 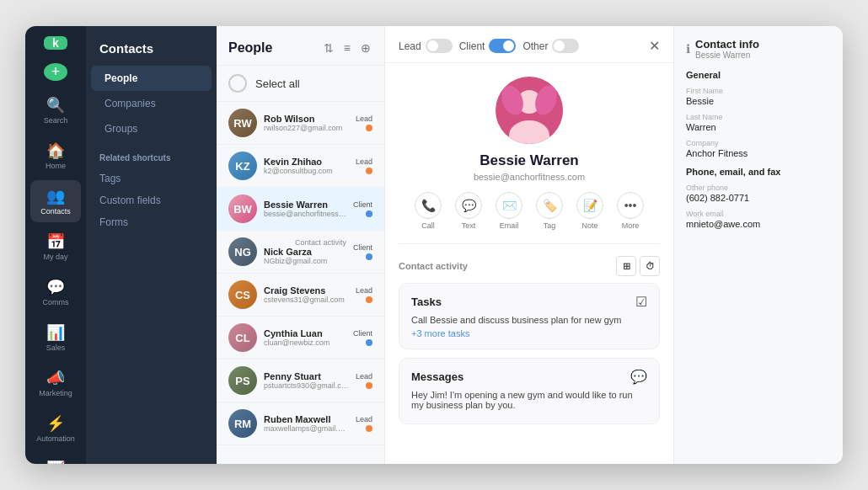 What do you see at coordinates (529, 400) in the screenshot?
I see `messages-text: Hey Jim! I'm opening a new gym and would…` at bounding box center [529, 400].